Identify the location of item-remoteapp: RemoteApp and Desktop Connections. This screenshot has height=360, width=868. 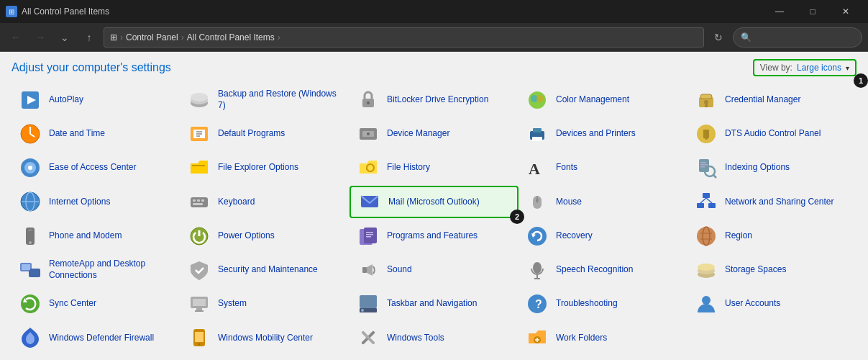
(96, 269).